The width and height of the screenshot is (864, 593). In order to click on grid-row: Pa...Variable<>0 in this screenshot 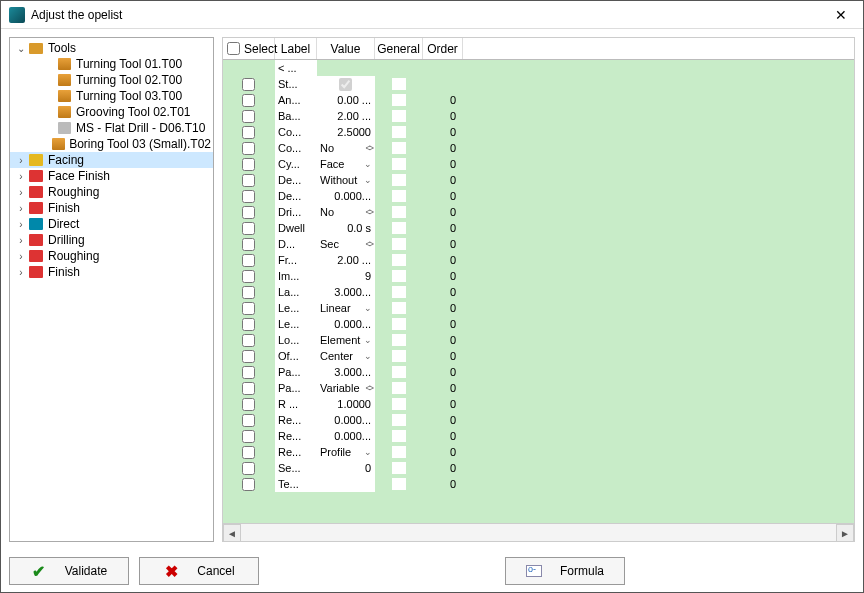, I will do `click(538, 388)`.